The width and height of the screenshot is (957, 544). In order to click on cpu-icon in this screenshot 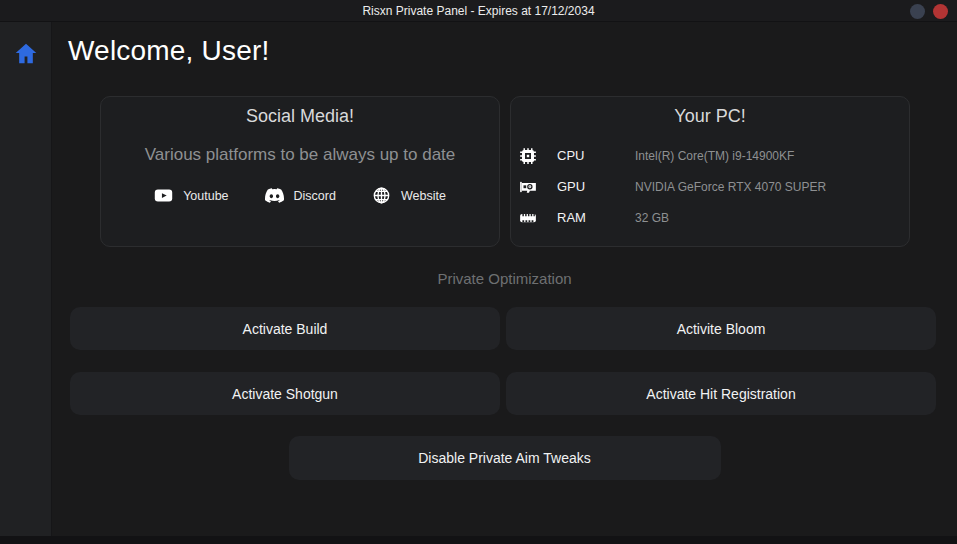, I will do `click(529, 156)`.